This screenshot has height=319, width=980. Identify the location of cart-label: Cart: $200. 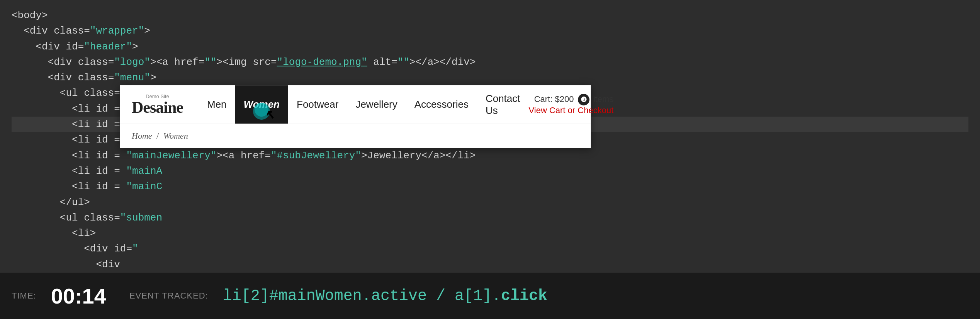
(554, 99).